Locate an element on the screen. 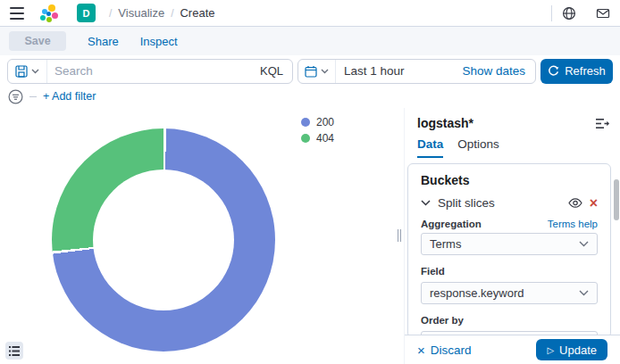 This screenshot has width=620, height=364. kql-language-button: KQL is located at coordinates (272, 71).